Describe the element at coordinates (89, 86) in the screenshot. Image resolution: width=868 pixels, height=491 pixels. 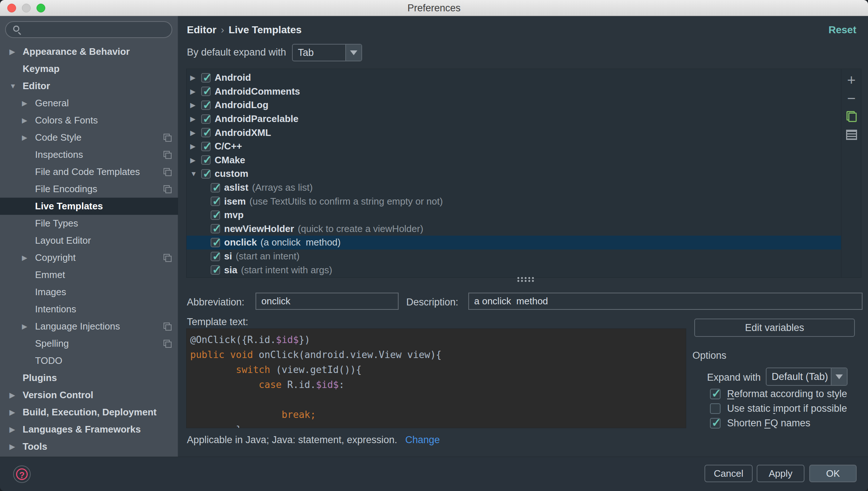
I see `sidebar-item-editor: ▼Editor` at that location.